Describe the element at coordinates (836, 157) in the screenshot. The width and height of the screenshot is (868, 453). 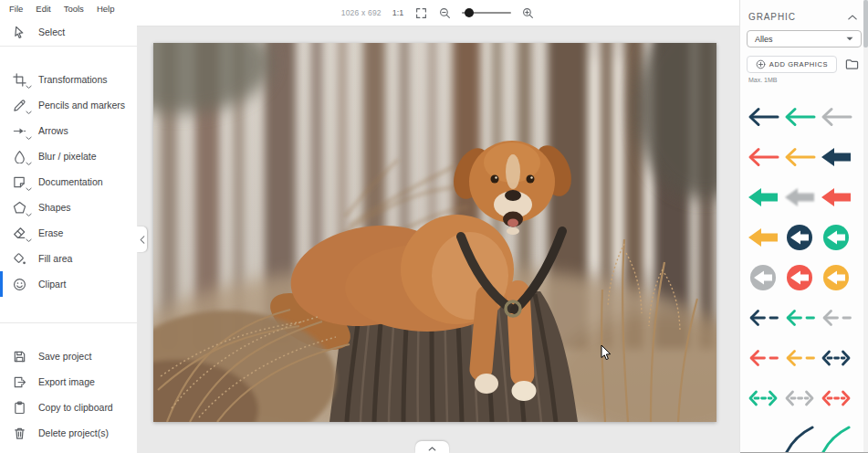
I see `arrow-graphic-solid-navy` at that location.